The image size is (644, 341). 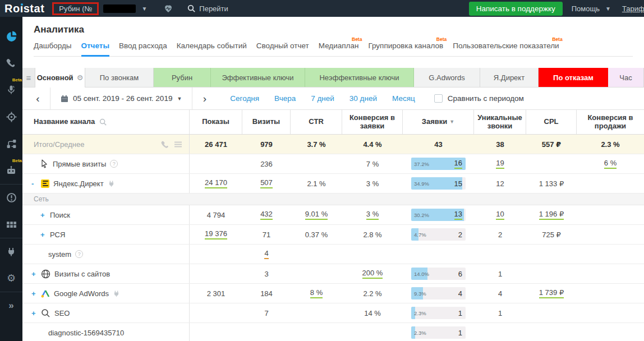 What do you see at coordinates (333, 332) in the screenshot?
I see `table-row: diagnostic-15694357102.3%1` at bounding box center [333, 332].